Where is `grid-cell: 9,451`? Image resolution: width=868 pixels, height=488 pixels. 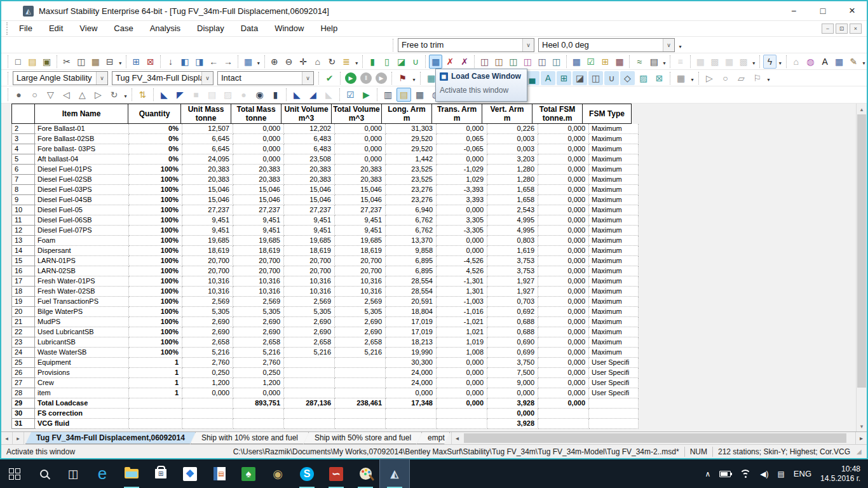
grid-cell: 9,451 is located at coordinates (259, 231).